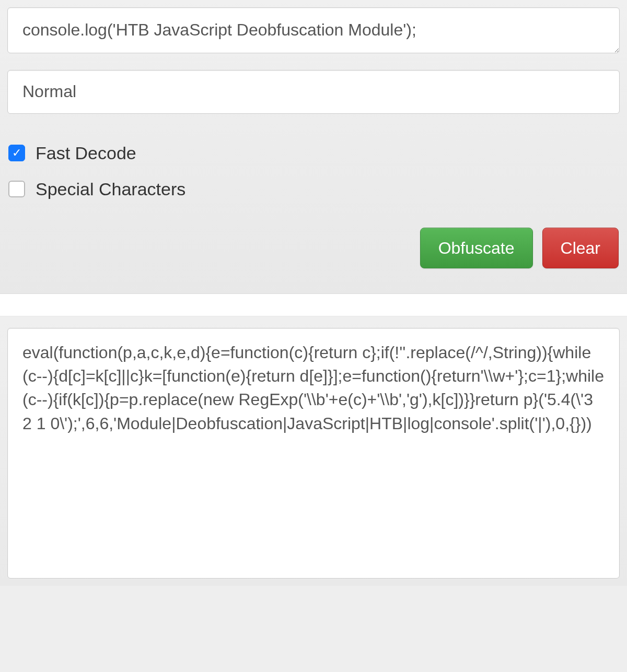 The width and height of the screenshot is (627, 672). Describe the element at coordinates (314, 92) in the screenshot. I see `encoding-select-wrap: Normal` at that location.